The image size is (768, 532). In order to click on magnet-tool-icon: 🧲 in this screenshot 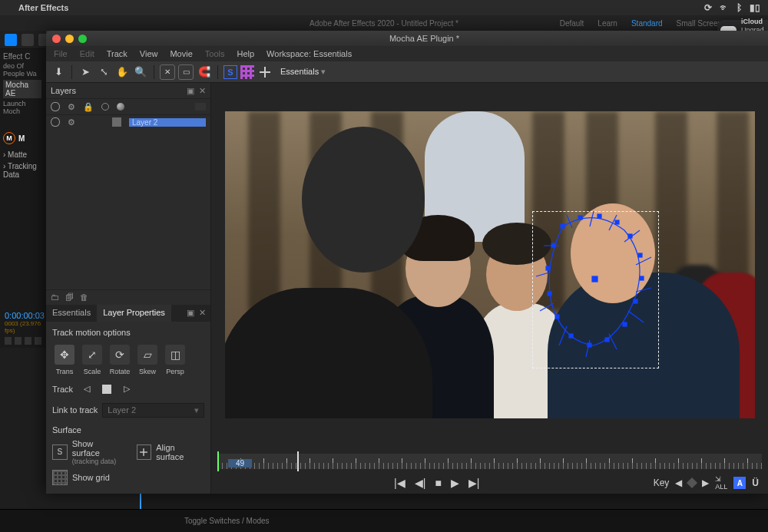, I will do `click(204, 72)`.